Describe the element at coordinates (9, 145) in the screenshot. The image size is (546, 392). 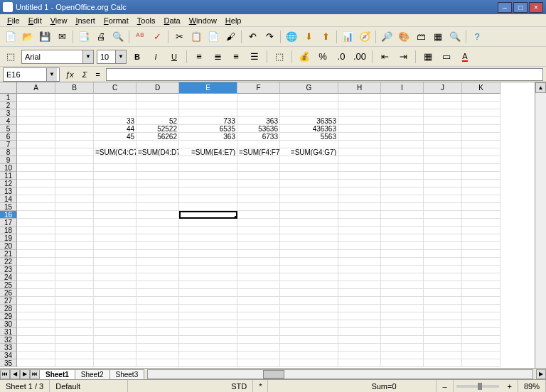
I see `row-header: 7` at that location.